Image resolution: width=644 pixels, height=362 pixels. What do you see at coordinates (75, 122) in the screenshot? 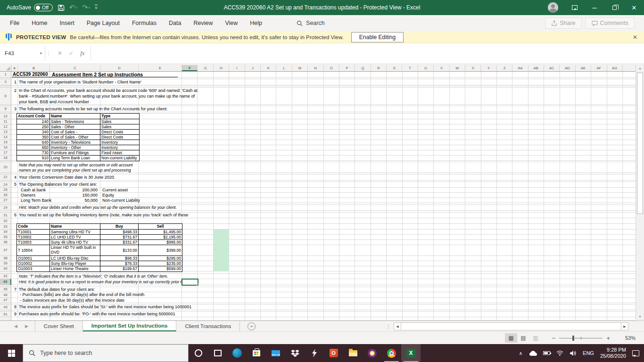
I see `table-cell: Sales - Televisions` at bounding box center [75, 122].